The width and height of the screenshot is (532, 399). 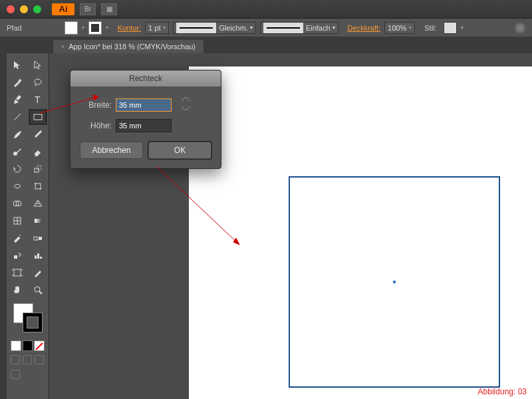 I want to click on perspective-grid-tool, so click(x=39, y=203).